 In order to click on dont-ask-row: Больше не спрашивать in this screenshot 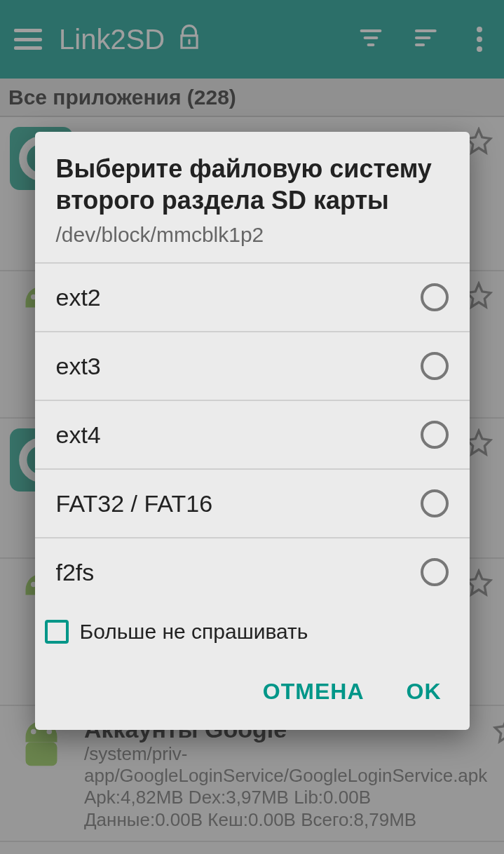, I will do `click(252, 628)`.